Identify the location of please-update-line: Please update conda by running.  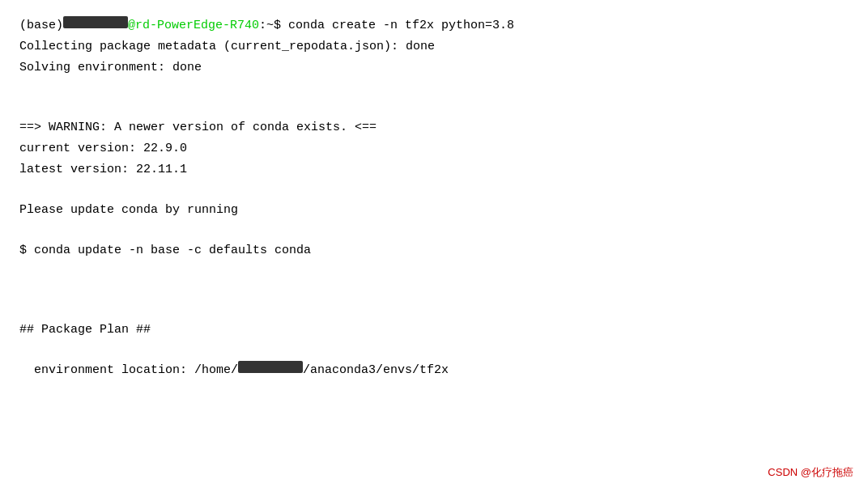
(434, 210).